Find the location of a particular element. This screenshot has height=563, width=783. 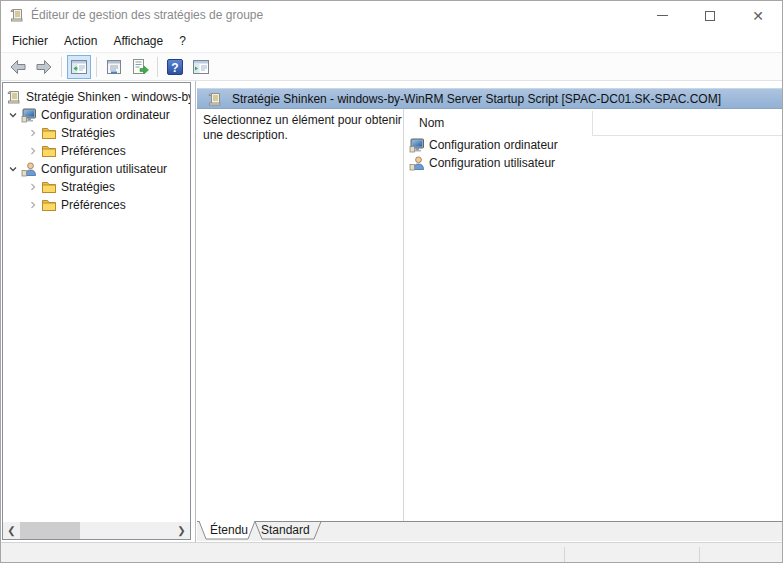

properties-button is located at coordinates (114, 67).